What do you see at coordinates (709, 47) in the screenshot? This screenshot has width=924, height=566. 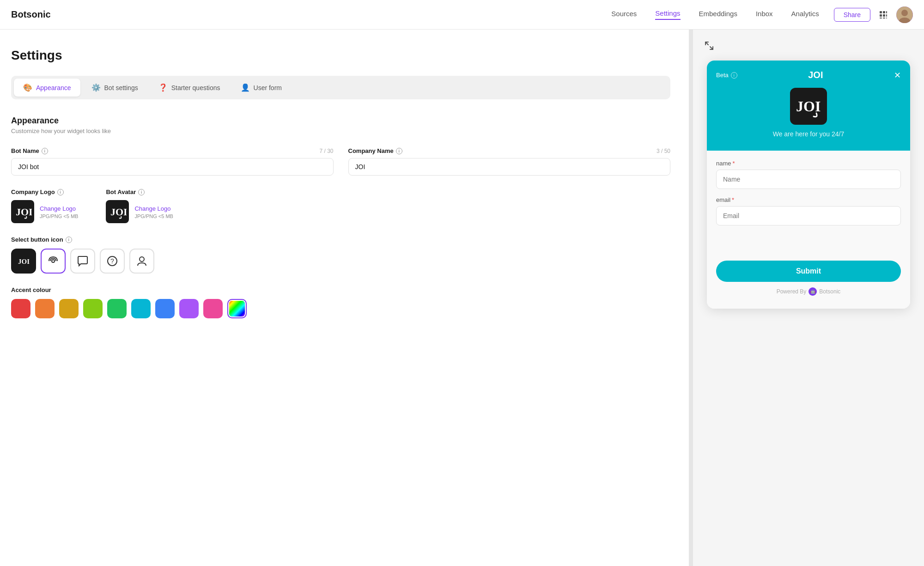 I see `expand-button` at bounding box center [709, 47].